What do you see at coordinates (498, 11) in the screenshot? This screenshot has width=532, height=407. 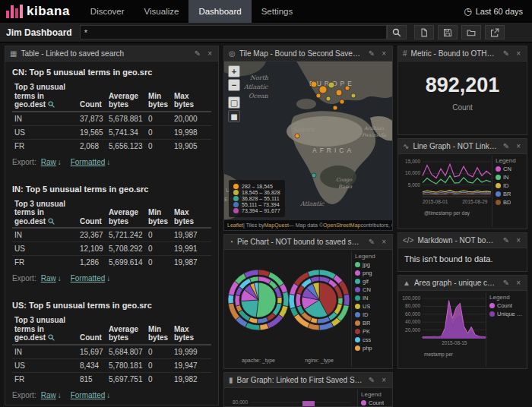 I see `time-filter: ◷ Last 60 days` at bounding box center [498, 11].